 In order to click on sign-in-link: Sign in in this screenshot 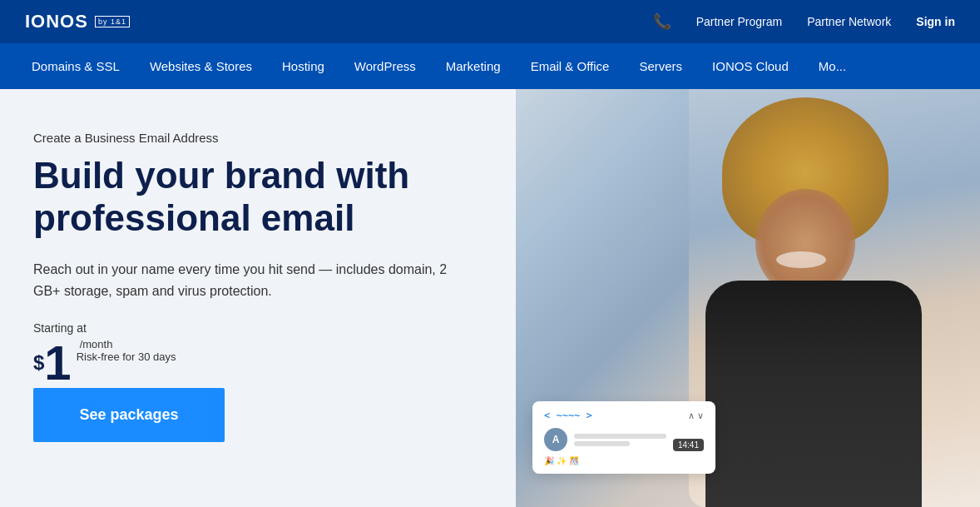, I will do `click(935, 22)`.